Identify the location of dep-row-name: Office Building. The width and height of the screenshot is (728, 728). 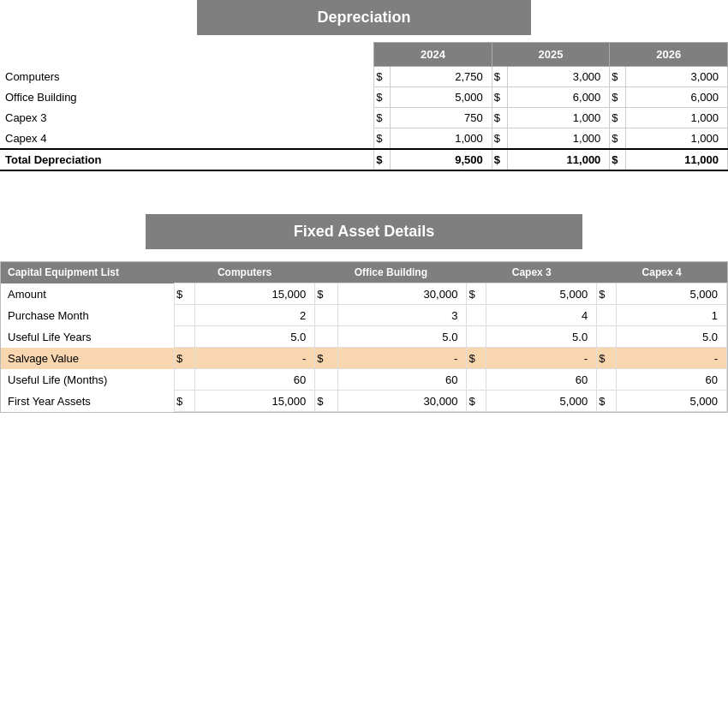
(113, 98).